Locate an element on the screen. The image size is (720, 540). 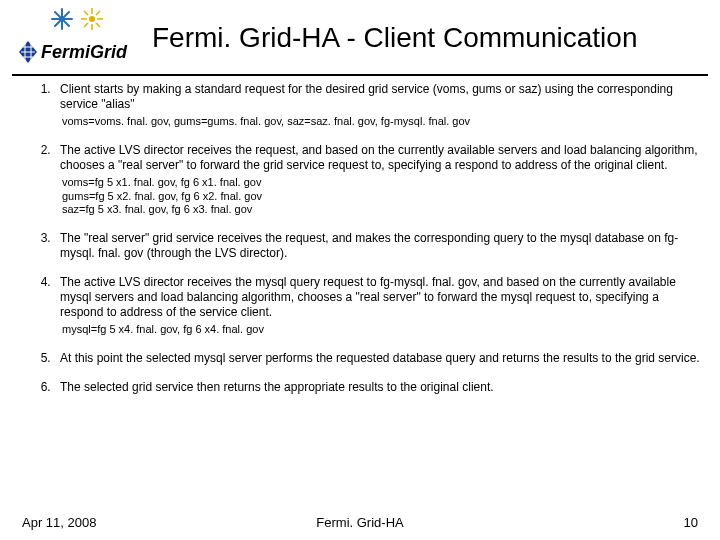
step-subline: saz=fg 5 x3. fnal. gov, fg 6 x3. fnal. g… is located at coordinates (381, 210).